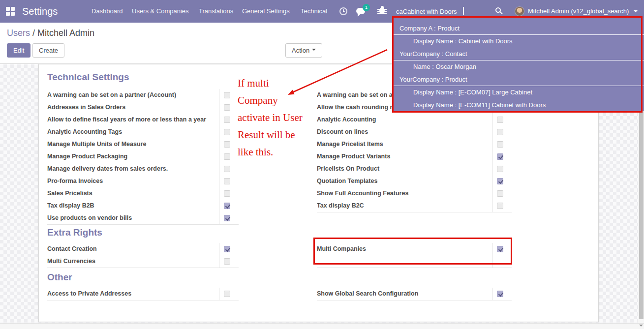 This screenshot has width=644, height=329. I want to click on quotation-templates-label: Quotation Templates, so click(404, 181).